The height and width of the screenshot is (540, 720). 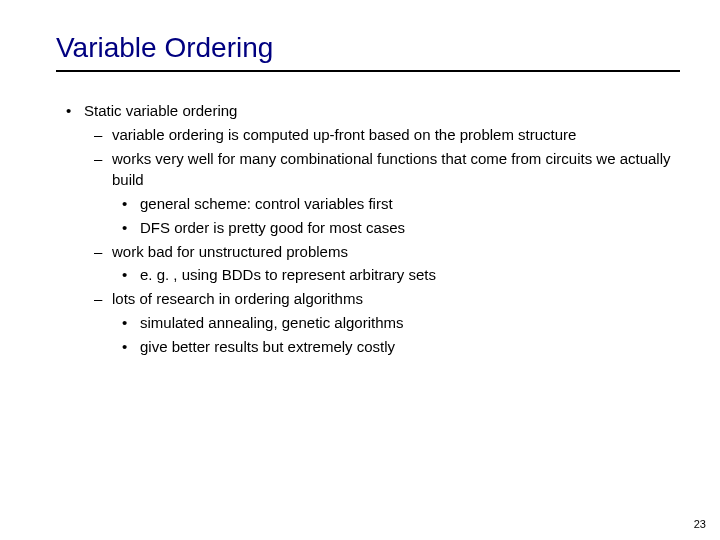 What do you see at coordinates (396, 347) in the screenshot?
I see `bullet-l3: give better results but extremely costly` at bounding box center [396, 347].